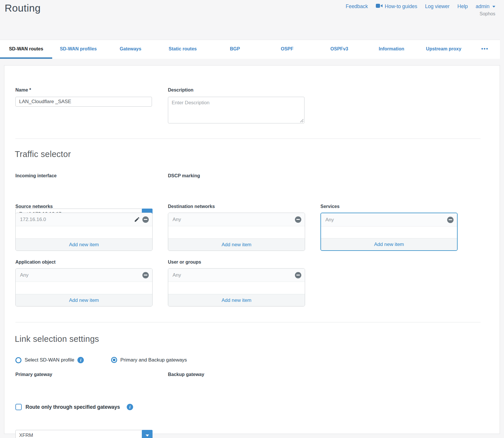 The width and height of the screenshot is (504, 438). I want to click on link-selection-heading: Link selection settings, so click(57, 339).